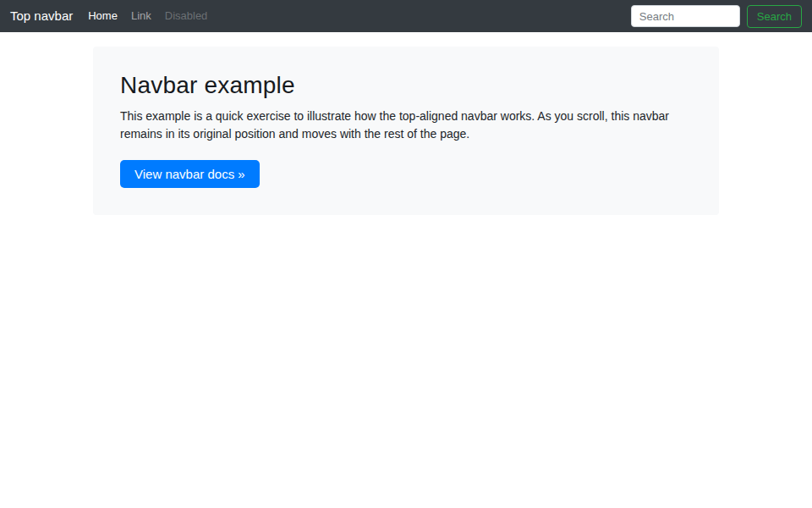 The image size is (812, 508). Describe the element at coordinates (406, 125) in the screenshot. I see `page-description: This example is a quick exercise to illu…` at that location.